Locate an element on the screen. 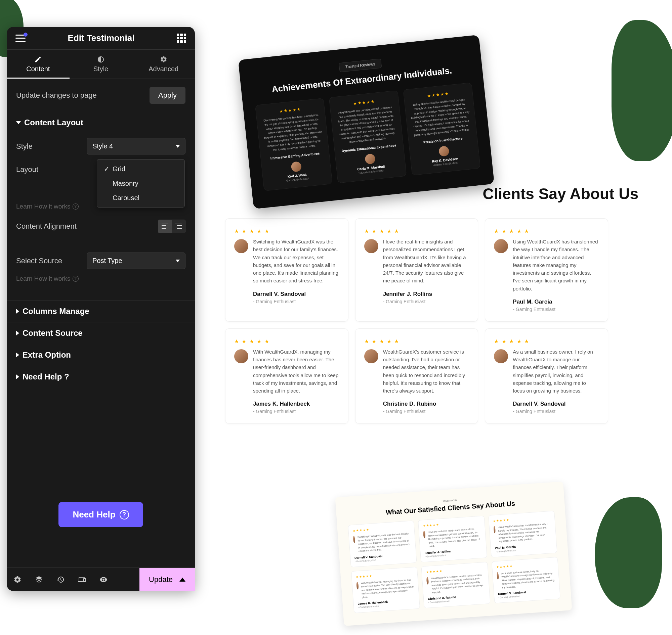  testimonial-text: Discovering VR gaming has been a revelat… is located at coordinates (293, 133).